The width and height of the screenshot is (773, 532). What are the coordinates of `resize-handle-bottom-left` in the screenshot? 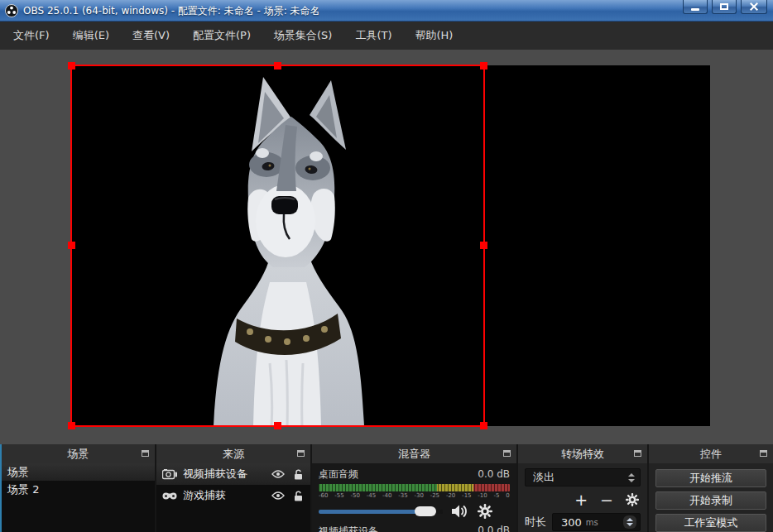 It's located at (71, 425).